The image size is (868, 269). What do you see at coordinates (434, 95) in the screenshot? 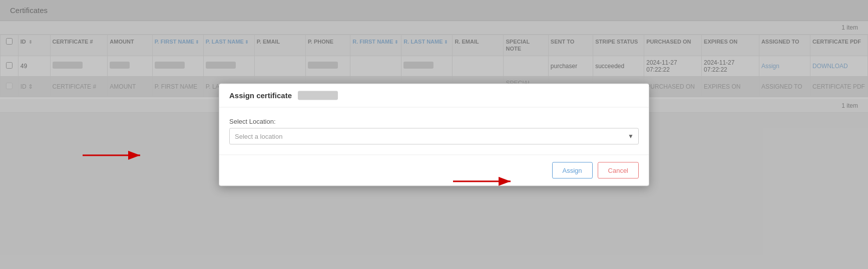
I see `modal-header: Assign certificate` at bounding box center [434, 95].